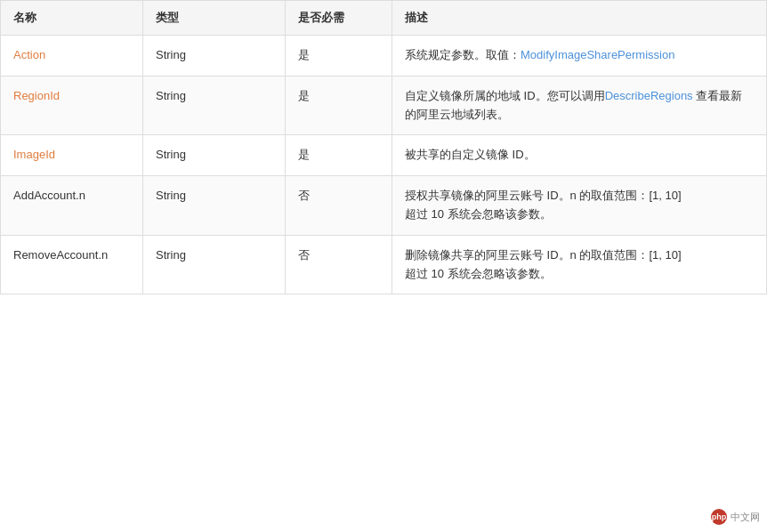 The height and width of the screenshot is (532, 767). I want to click on table-row: RemoveAccount.nString否删除镜像共享的阿里云账号 ID。n …, so click(384, 265).